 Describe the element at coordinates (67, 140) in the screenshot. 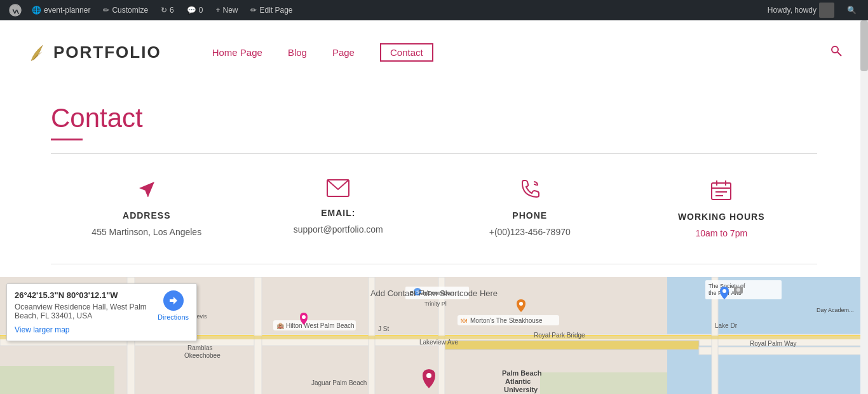

I see `title-underline` at that location.